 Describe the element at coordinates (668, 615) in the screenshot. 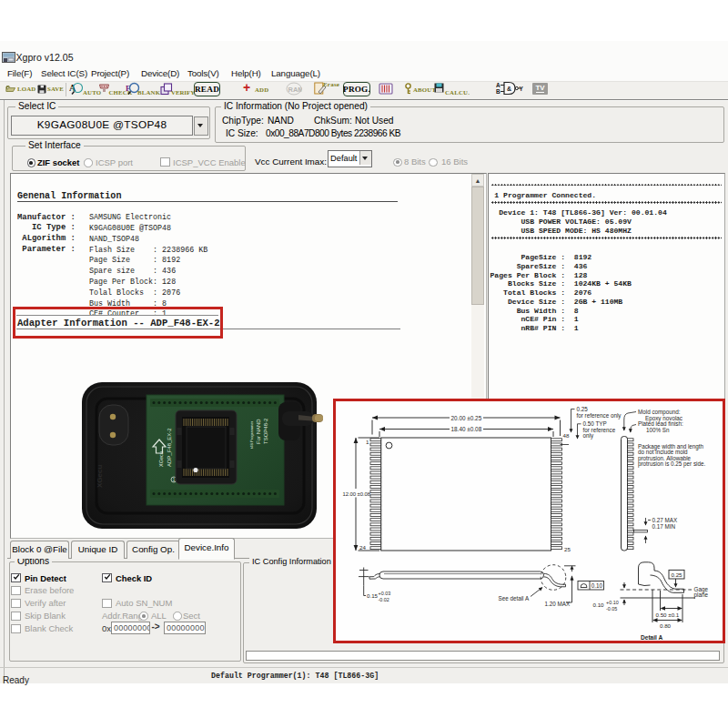

I see `svg-text: 0.50 ±0.1` at that location.